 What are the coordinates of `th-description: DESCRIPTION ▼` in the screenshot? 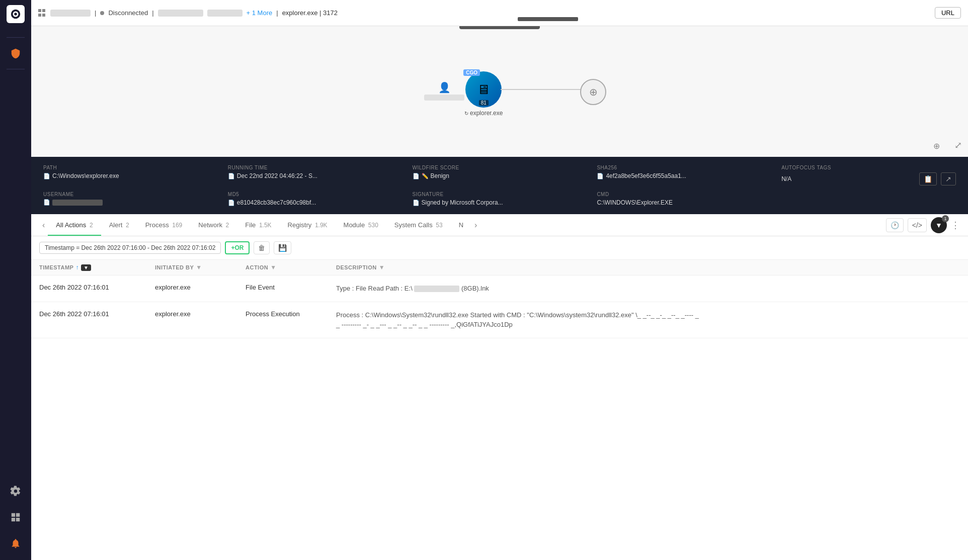 It's located at (648, 267).